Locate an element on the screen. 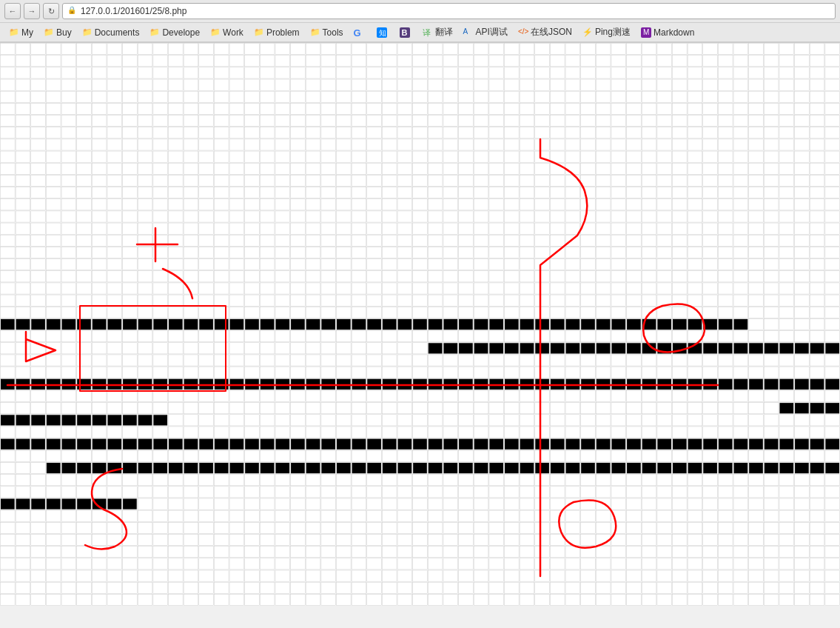 This screenshot has width=840, height=628. browser-chrome: ← → ↻ 🔒 127.0.0.1/201601/25/8.php 📁 My 📁… is located at coordinates (420, 21).